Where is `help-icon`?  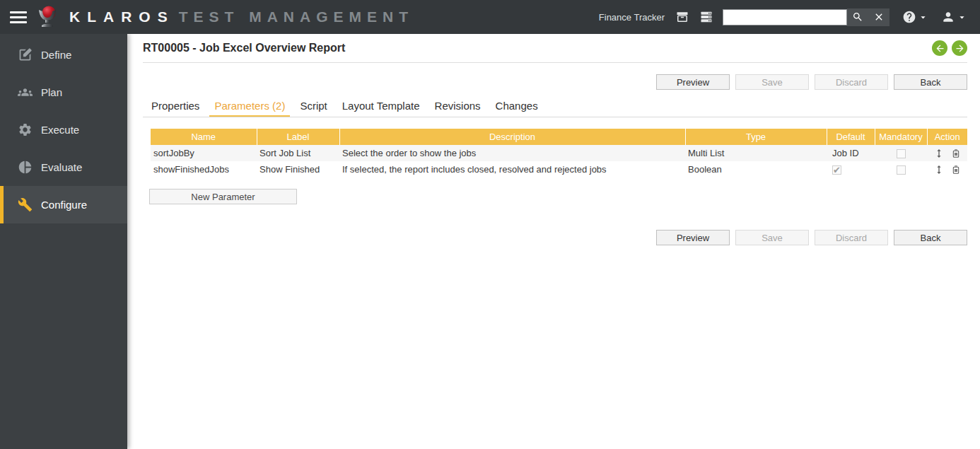
help-icon is located at coordinates (909, 17).